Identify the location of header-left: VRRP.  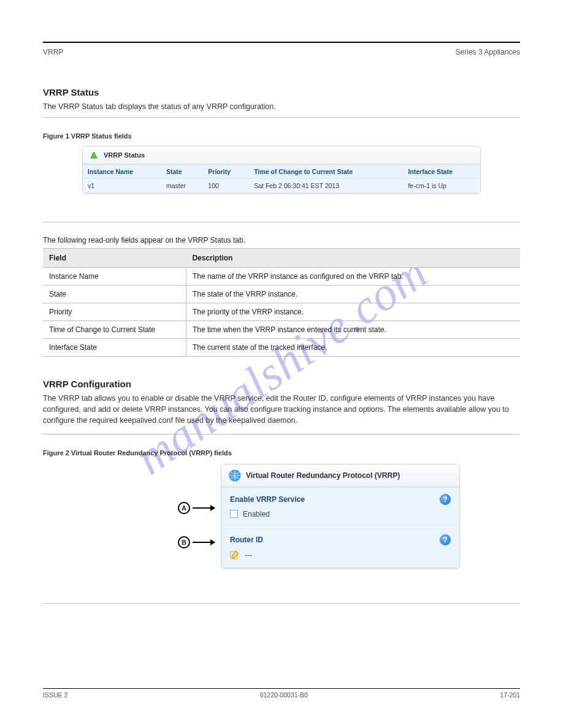
(53, 52).